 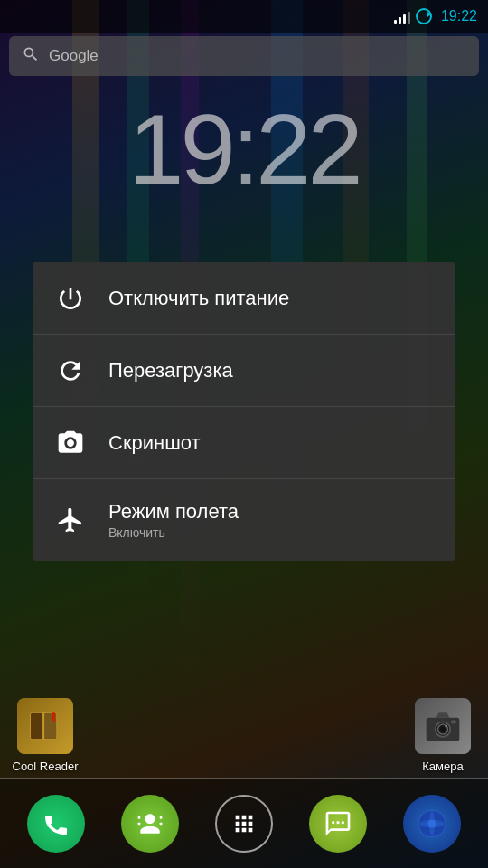 I want to click on search-bar: Google, so click(x=244, y=56).